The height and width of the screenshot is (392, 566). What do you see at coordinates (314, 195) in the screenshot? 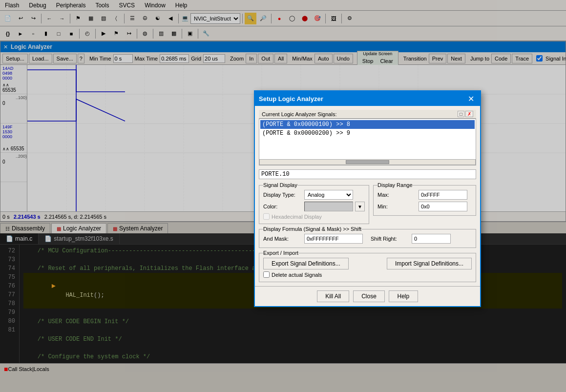
I see `display-type-row: Display Type: Analog` at bounding box center [314, 195].